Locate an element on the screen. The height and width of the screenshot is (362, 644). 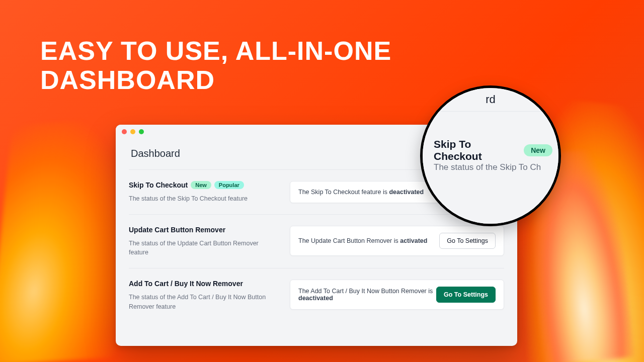
window-maximize-icon is located at coordinates (141, 132).